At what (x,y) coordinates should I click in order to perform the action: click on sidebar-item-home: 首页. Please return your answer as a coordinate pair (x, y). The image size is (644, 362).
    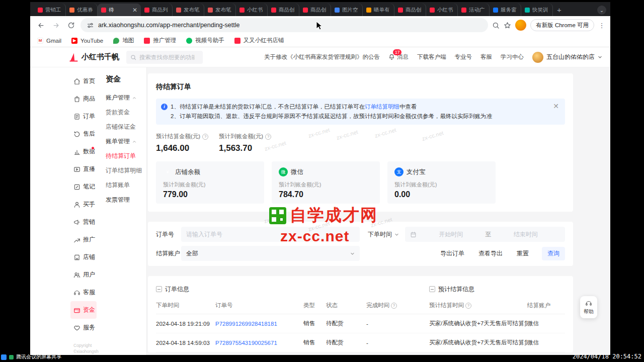
    Looking at the image, I should click on (84, 81).